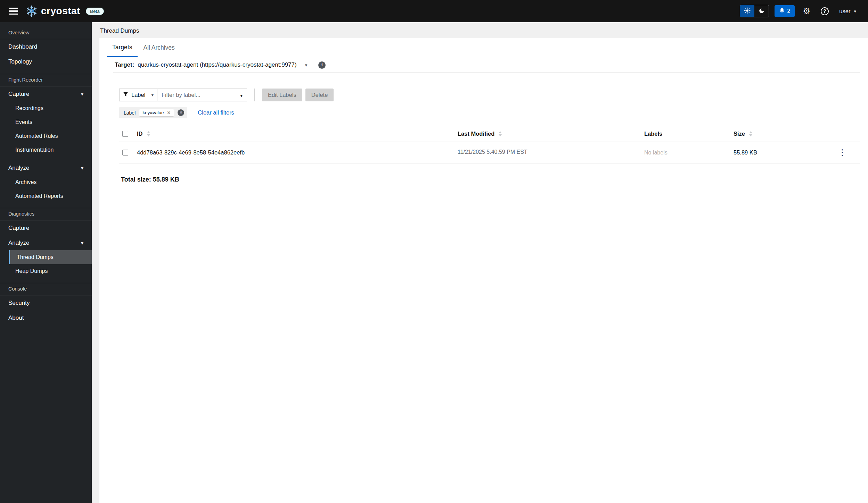 This screenshot has height=503, width=868. I want to click on chip-group-label: Label, so click(130, 113).